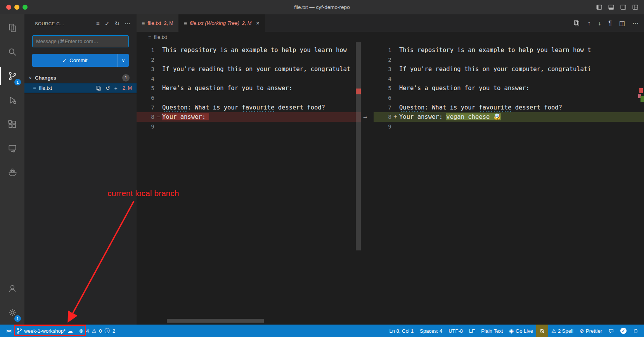 Image resolution: width=644 pixels, height=337 pixels. I want to click on remote-indicator: ><, so click(9, 331).